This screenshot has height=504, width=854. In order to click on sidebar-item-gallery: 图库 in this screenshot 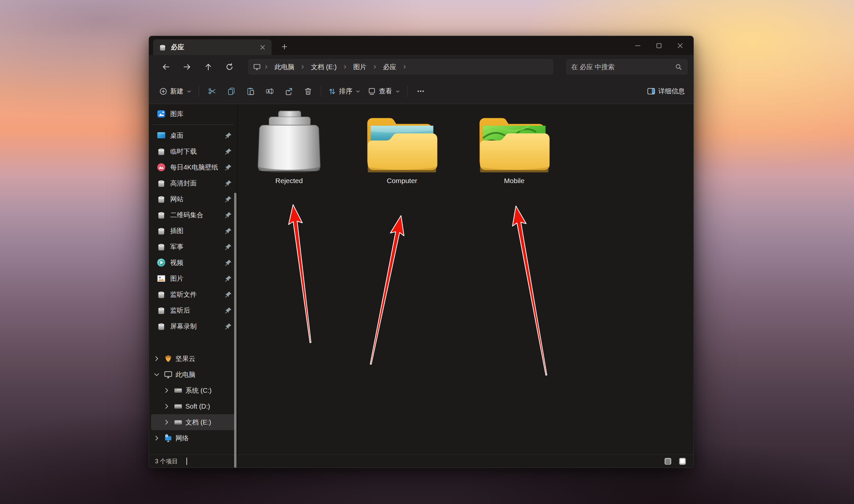, I will do `click(194, 114)`.